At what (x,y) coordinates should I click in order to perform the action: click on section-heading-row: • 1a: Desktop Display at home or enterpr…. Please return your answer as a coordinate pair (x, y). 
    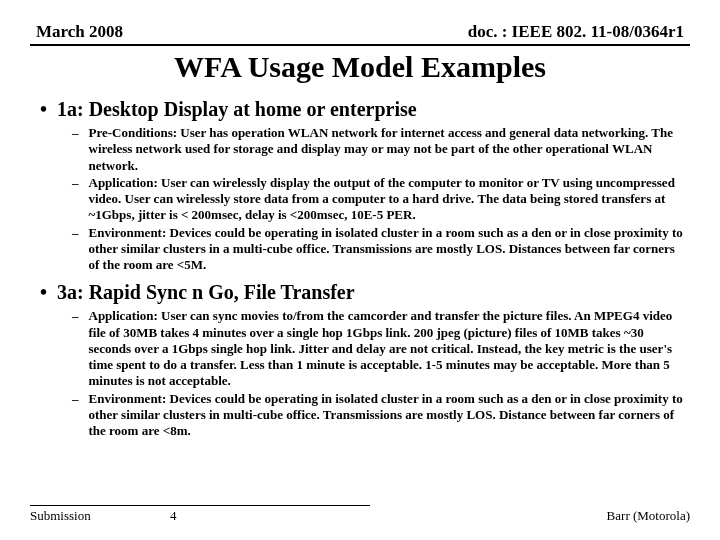
    Looking at the image, I should click on (364, 110).